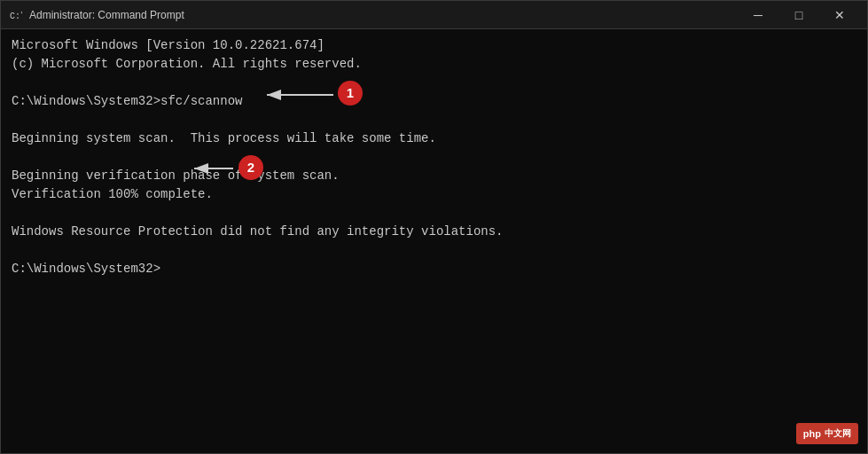  What do you see at coordinates (758, 15) in the screenshot?
I see `minimize-button: ─` at bounding box center [758, 15].